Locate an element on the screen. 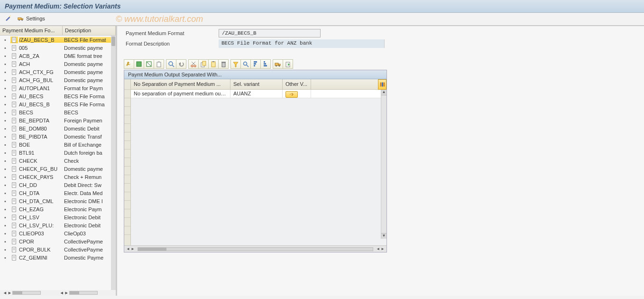  tree-header-code: Payment Medium Fo... is located at coordinates (31, 30).